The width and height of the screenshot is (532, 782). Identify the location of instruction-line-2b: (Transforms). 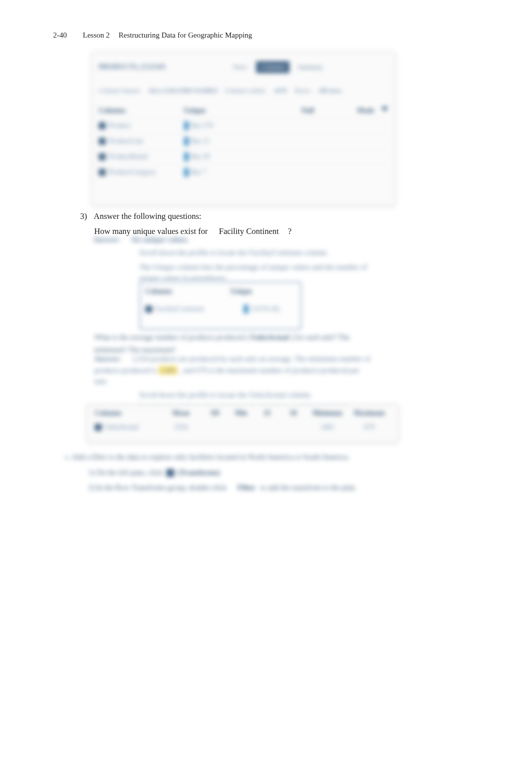
(199, 472).